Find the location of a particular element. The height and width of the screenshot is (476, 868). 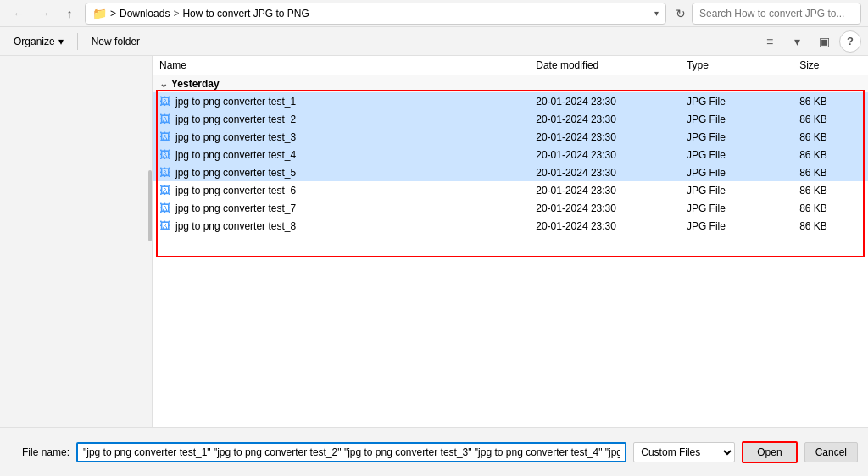

bottom-bar: File name: Custom FilesJPG FilesPNG File… is located at coordinates (434, 451).